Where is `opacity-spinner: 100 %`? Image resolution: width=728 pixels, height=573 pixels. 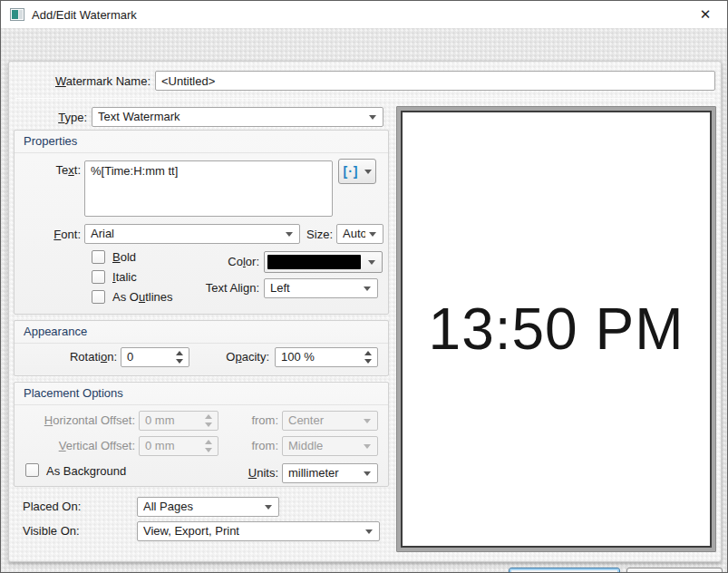
opacity-spinner: 100 % is located at coordinates (326, 357).